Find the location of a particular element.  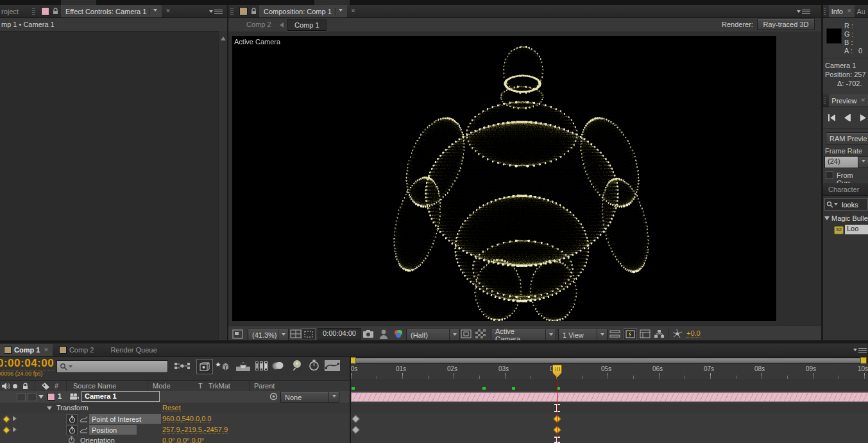

video-column-icon is located at coordinates (15, 387).